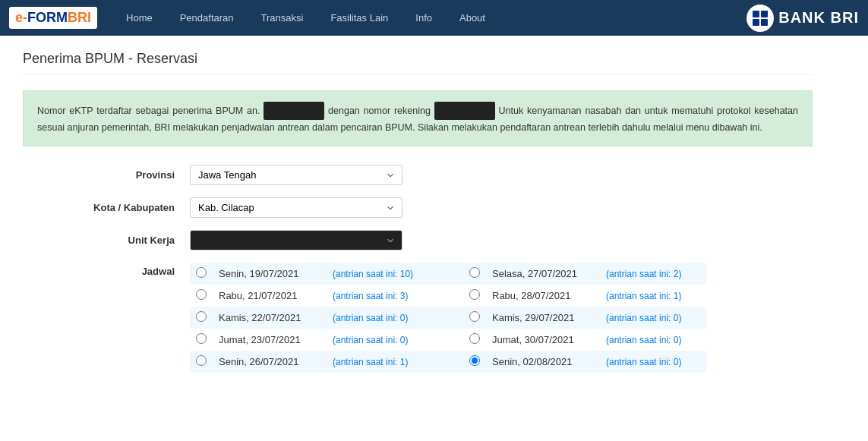 The image size is (868, 441). Describe the element at coordinates (653, 340) in the screenshot. I see `jadwal-queue-right-3: (antrian saat ini: 0)` at that location.